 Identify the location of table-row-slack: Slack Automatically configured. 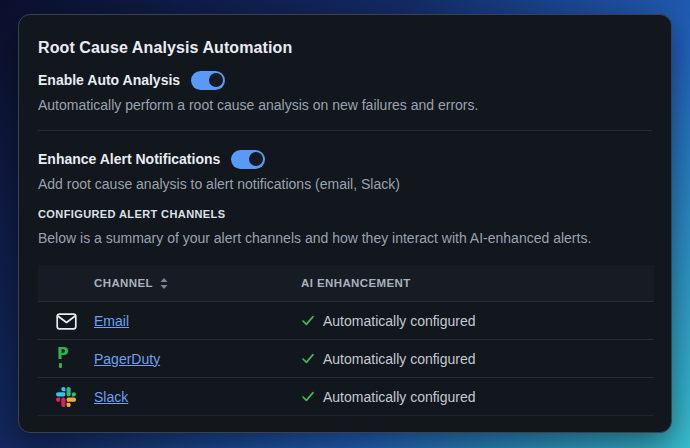
(346, 397).